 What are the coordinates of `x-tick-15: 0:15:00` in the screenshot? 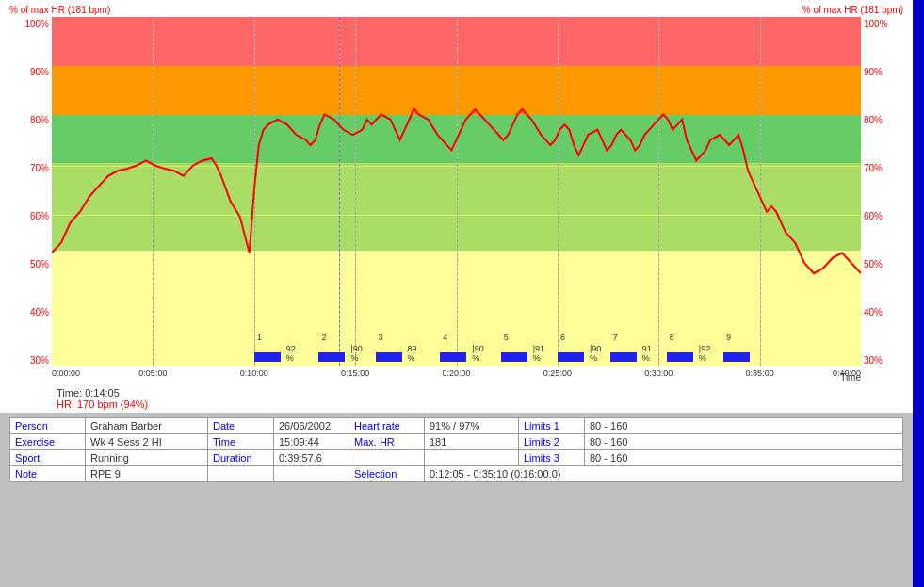 It's located at (355, 373).